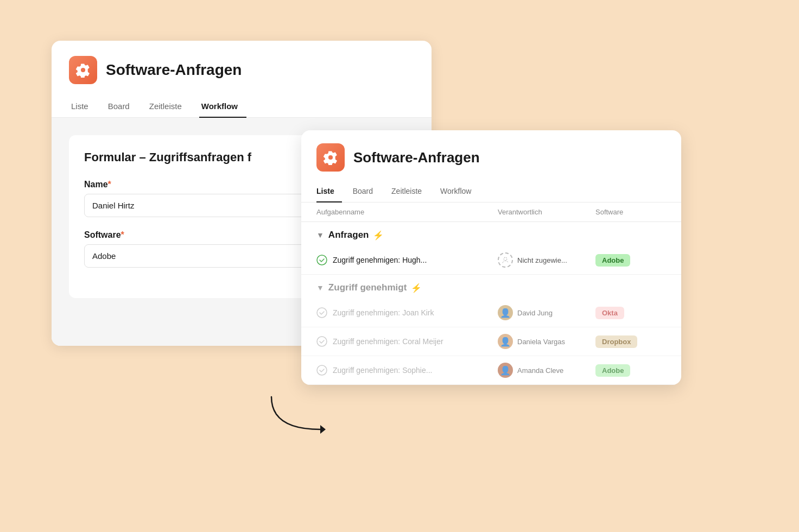  Describe the element at coordinates (505, 260) in the screenshot. I see `avatar-placeholder-hugh` at that location.